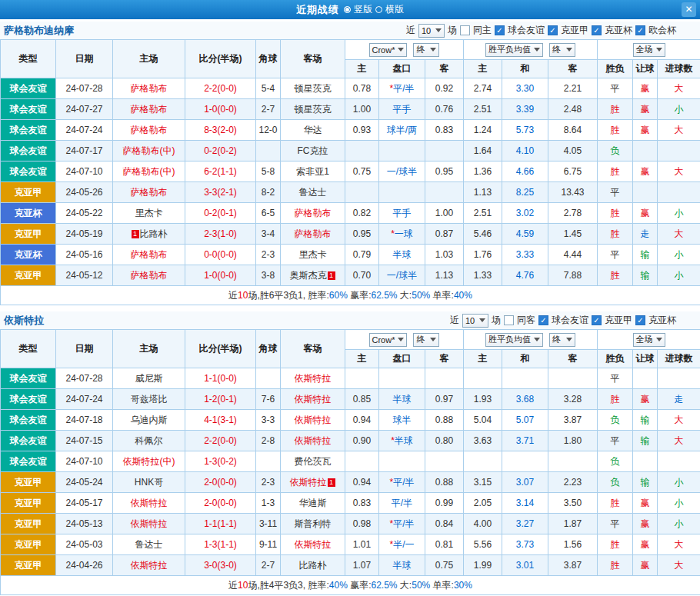  I want to click on avg-draw-odds: 3.02, so click(525, 214).